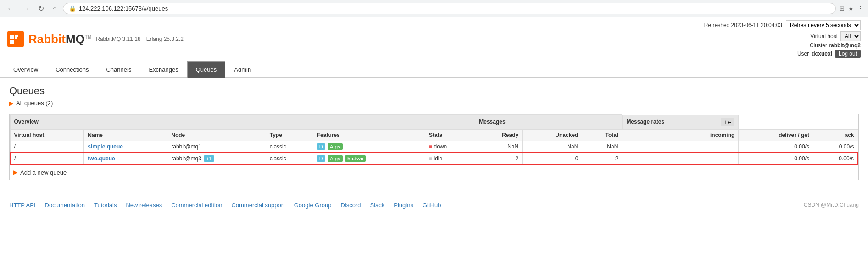 This screenshot has width=868, height=261. What do you see at coordinates (851, 8) in the screenshot?
I see `browser-actions: ⊞ ★ ⋮` at bounding box center [851, 8].